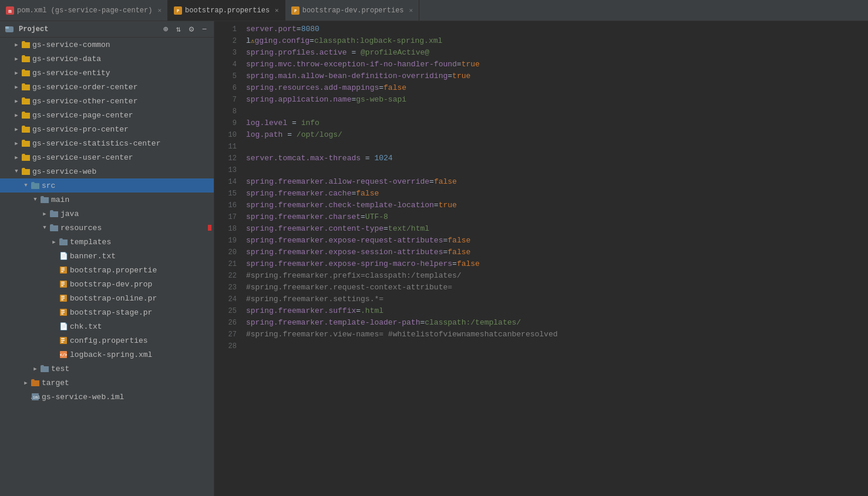 This screenshot has height=496, width=868. I want to click on sidebar-item-gs-service-web-iml: ▶ .iml gs-service-web.iml, so click(107, 397).